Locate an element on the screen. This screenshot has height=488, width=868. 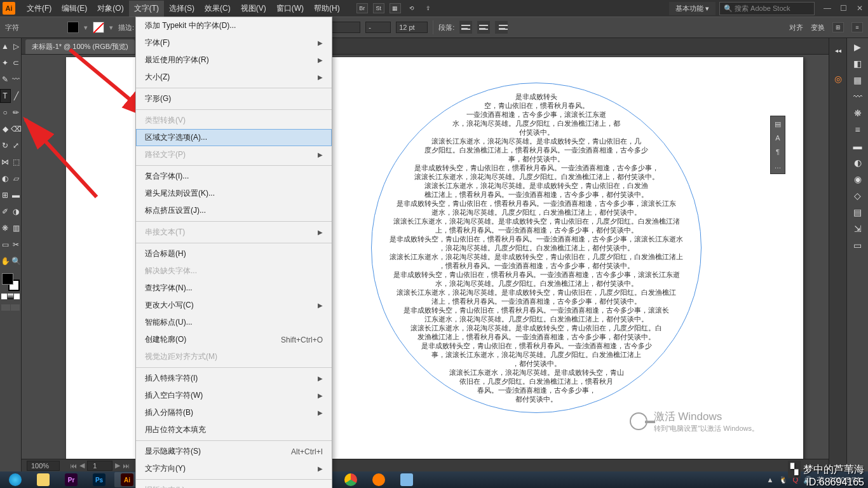
bridge-icon: Br is located at coordinates (362, 8).